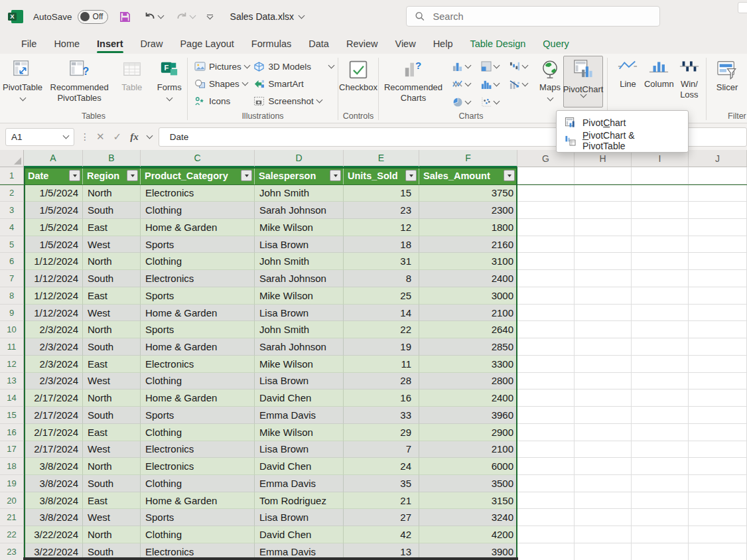  What do you see at coordinates (468, 330) in the screenshot?
I see `cell: 2640` at bounding box center [468, 330].